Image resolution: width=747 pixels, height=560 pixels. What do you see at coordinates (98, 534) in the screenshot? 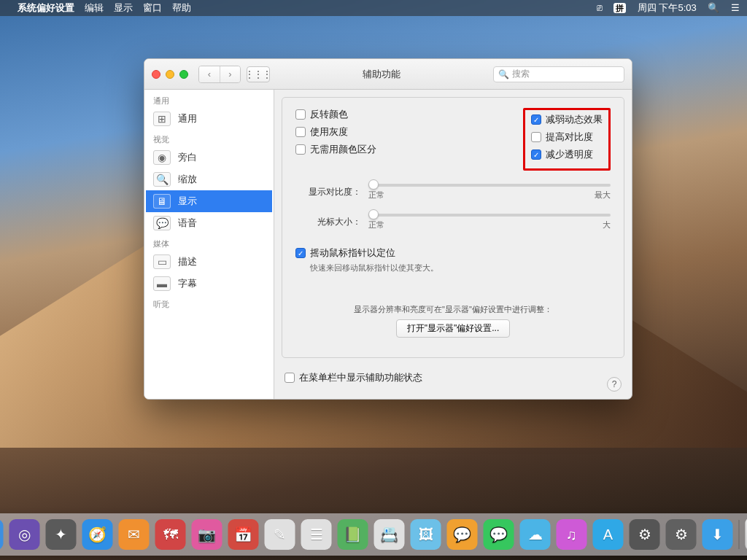
I see `dock-app-3: 🧭` at bounding box center [98, 534].